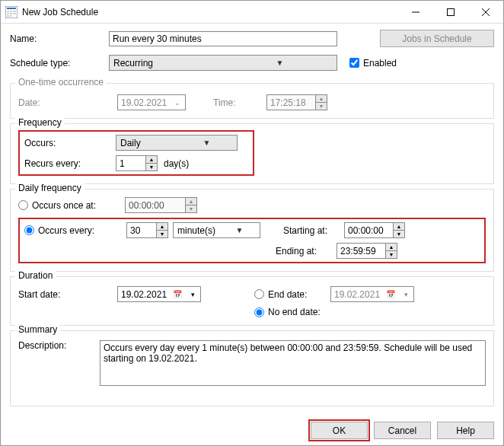  I want to click on schedule-type-label: Schedule type:, so click(59, 63).